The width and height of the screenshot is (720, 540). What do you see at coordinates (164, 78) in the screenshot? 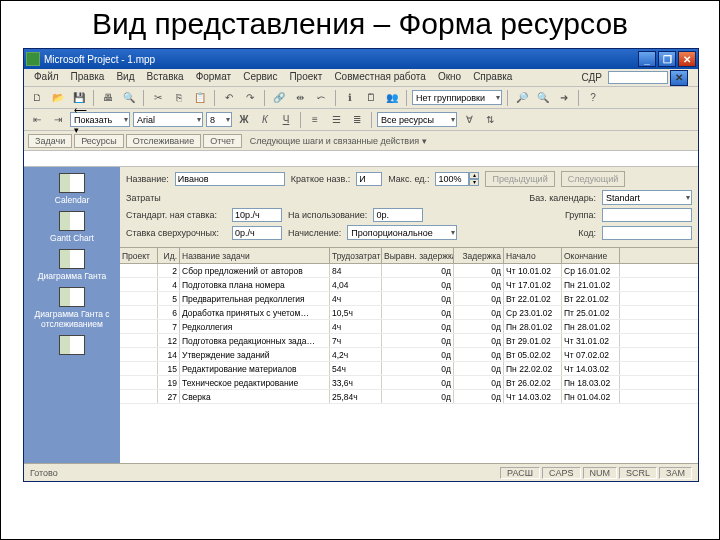
I see `menu-insert: Вставка` at bounding box center [164, 78].